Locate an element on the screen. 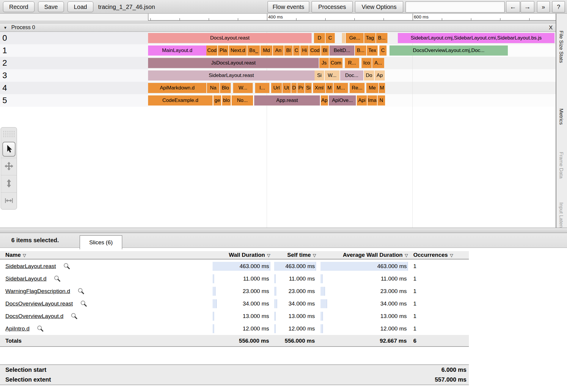  pan-tool-button is located at coordinates (9, 166).